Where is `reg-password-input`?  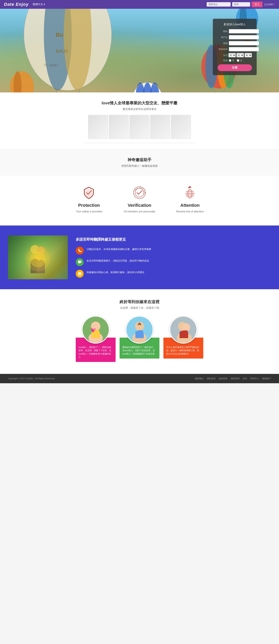
reg-password-input is located at coordinates (244, 43).